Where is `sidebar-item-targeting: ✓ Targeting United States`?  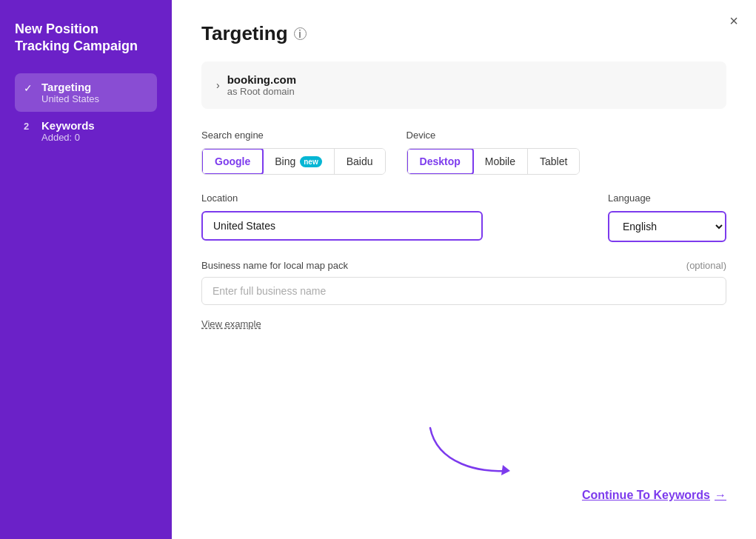
sidebar-item-targeting: ✓ Targeting United States is located at coordinates (86, 93).